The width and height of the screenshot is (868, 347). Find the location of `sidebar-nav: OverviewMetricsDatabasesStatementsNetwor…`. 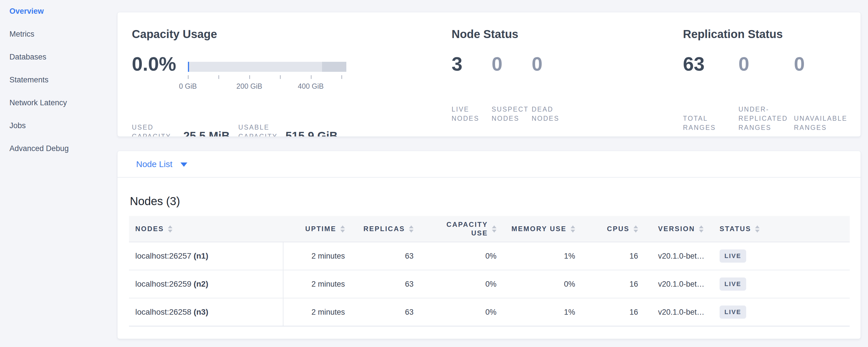

sidebar-nav: OverviewMetricsDatabasesStatementsNetwor… is located at coordinates (61, 76).